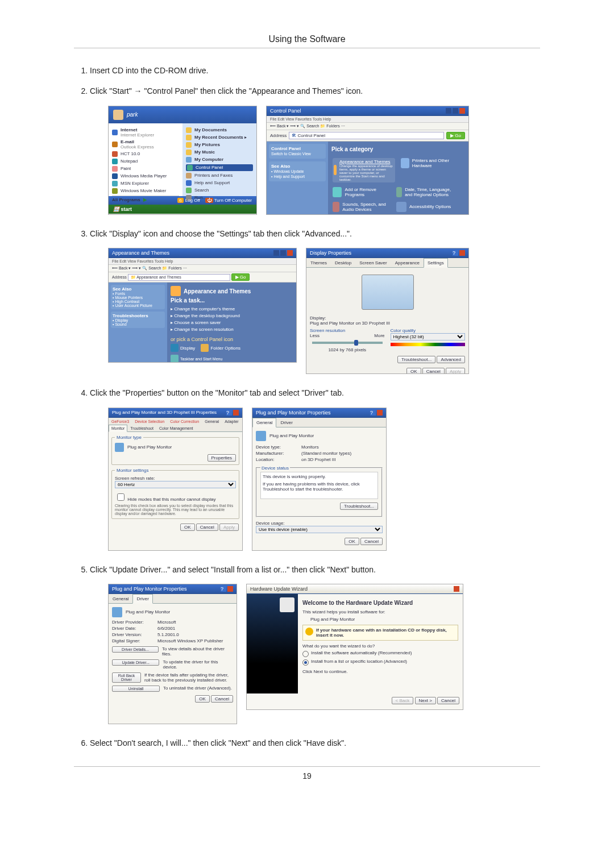  What do you see at coordinates (126, 200) in the screenshot?
I see `sm-all-programs: All Programs` at bounding box center [126, 200].